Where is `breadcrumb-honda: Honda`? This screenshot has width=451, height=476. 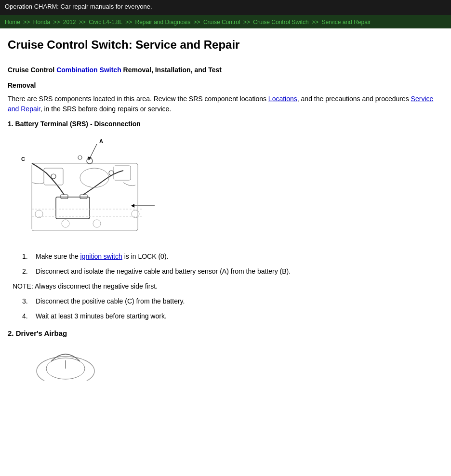 breadcrumb-honda: Honda is located at coordinates (41, 22).